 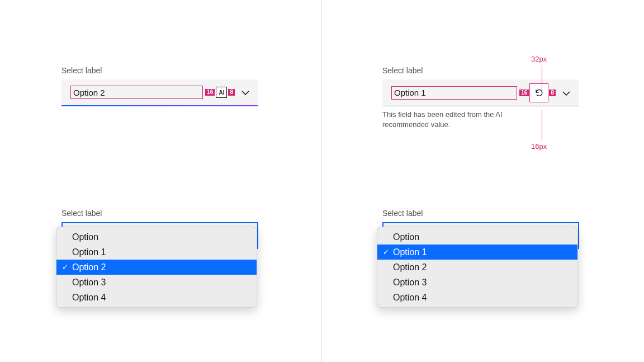 What do you see at coordinates (221, 92) in the screenshot?
I see `ai-badge: AI` at bounding box center [221, 92].